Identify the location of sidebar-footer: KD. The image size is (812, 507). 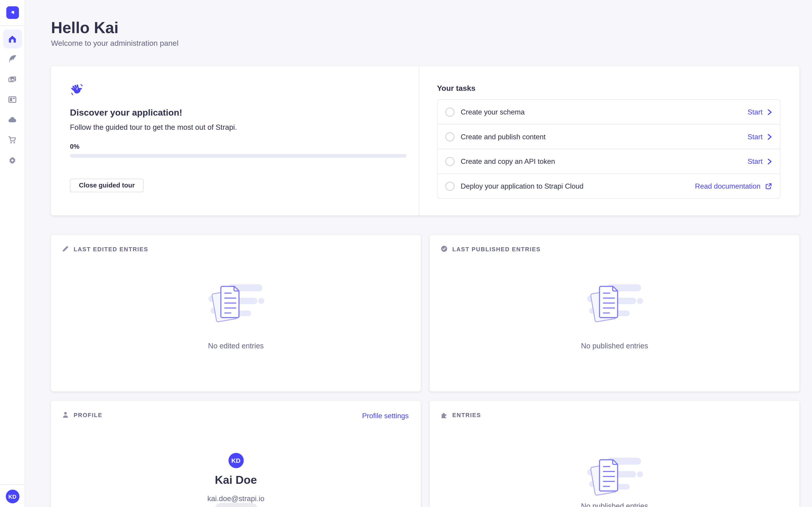
(12, 496).